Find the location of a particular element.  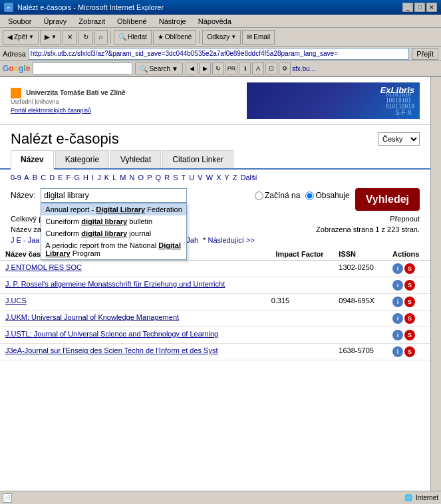

alpha-E: E is located at coordinates (60, 178).